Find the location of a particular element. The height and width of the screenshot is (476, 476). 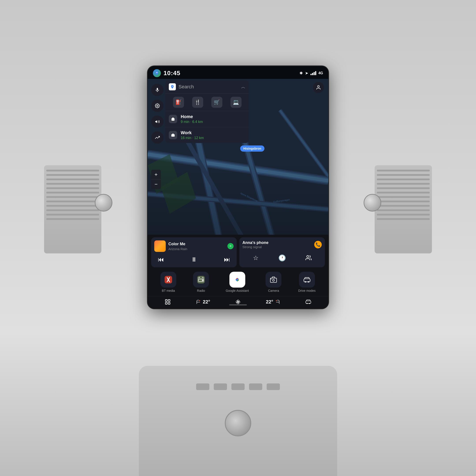

dock-camera: Camera is located at coordinates (273, 282).